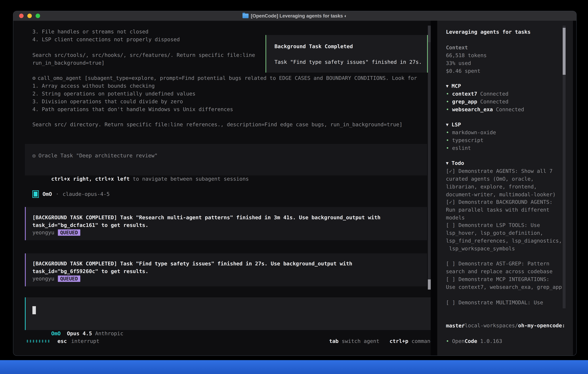 This screenshot has height=374, width=588. Describe the element at coordinates (30, 16) in the screenshot. I see `window-controls` at that location.